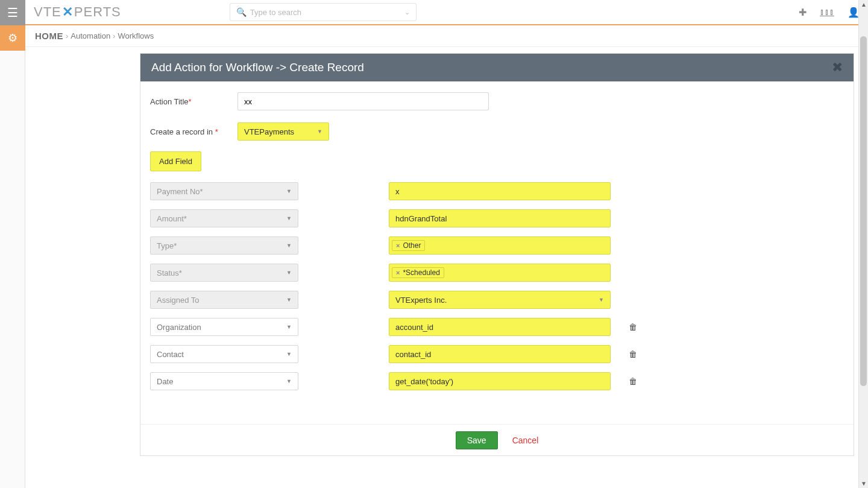 This screenshot has width=868, height=488. I want to click on close-icon: ✖, so click(837, 68).